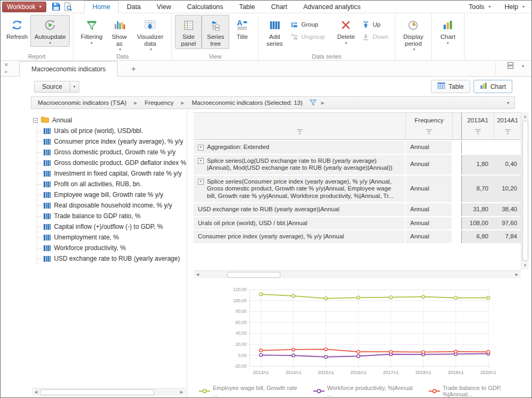  Describe the element at coordinates (112, 259) in the screenshot. I see `tree-item: USD exchange rate to RUB (yearly average…` at that location.